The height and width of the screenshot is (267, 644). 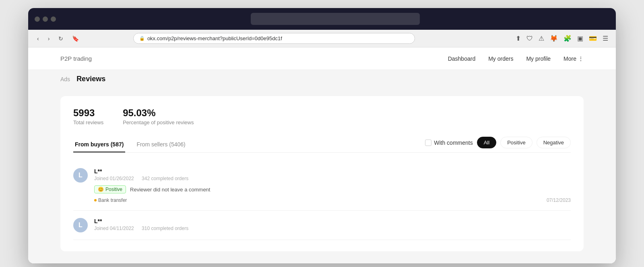 I want to click on review-footer: Bank transfer 07/12/2023, so click(x=332, y=200).